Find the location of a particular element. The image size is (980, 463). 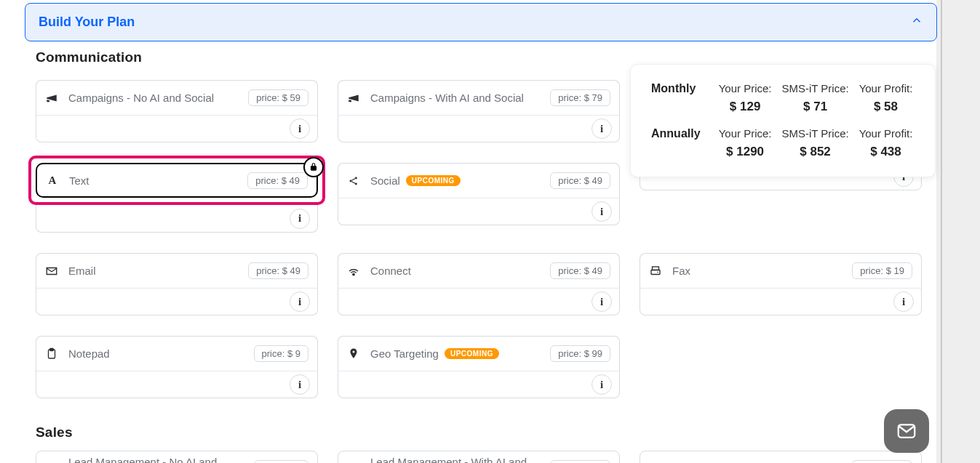

plan-item-label: Campaigns - With AI and Social is located at coordinates (455, 97).